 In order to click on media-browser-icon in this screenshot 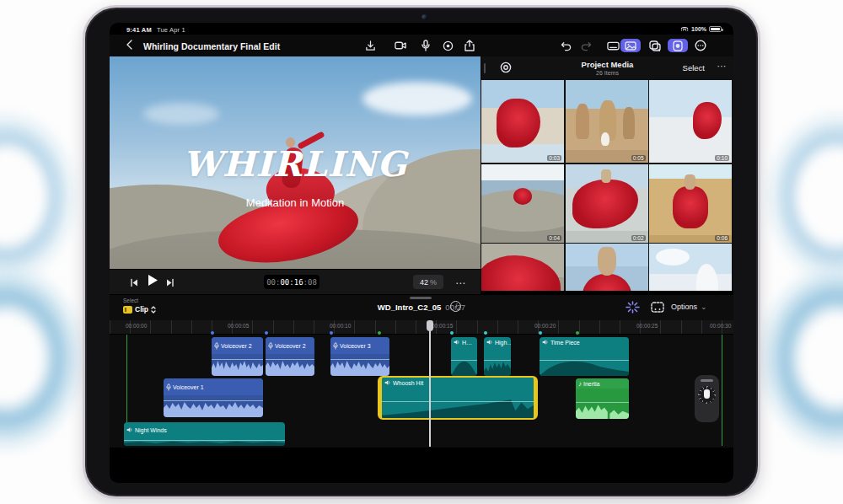, I will do `click(631, 46)`.